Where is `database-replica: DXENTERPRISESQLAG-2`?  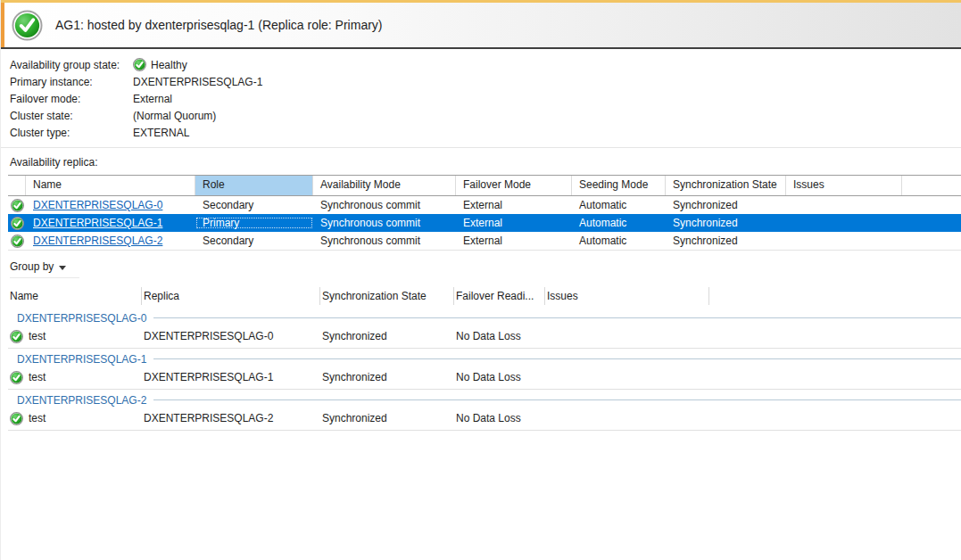 database-replica: DXENTERPRISESQLAG-2 is located at coordinates (231, 418).